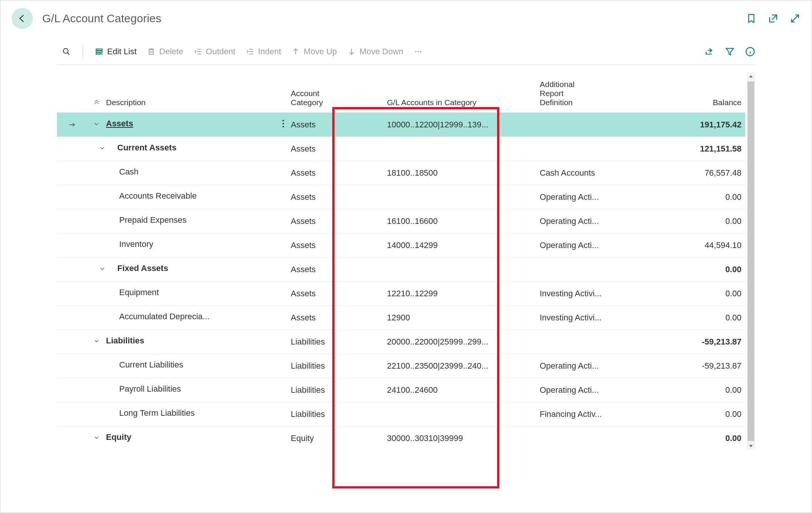  Describe the element at coordinates (22, 18) in the screenshot. I see `back-button` at that location.